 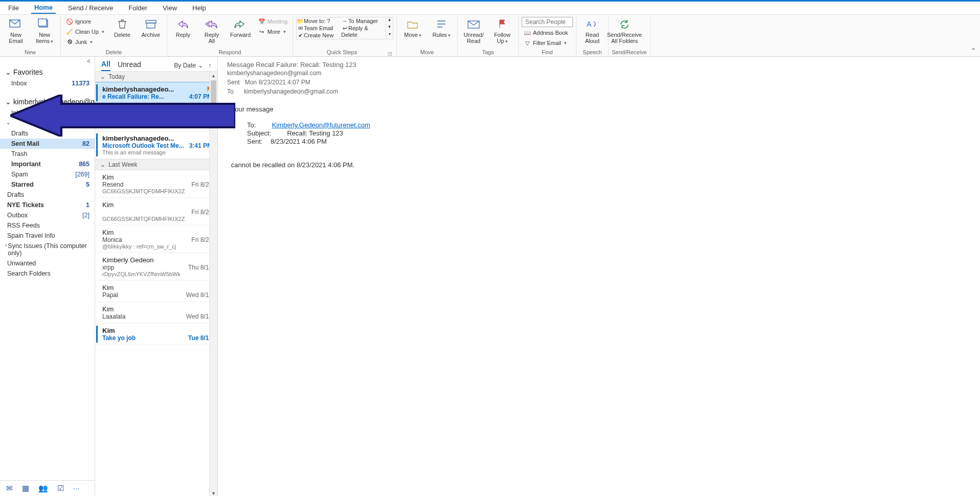 I want to click on unread-read-button: Unread/ Read, so click(x=474, y=31).